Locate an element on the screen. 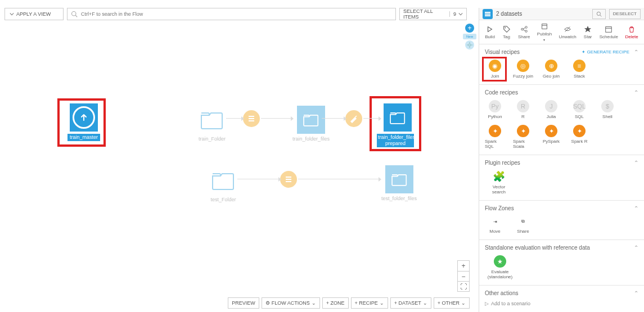 This screenshot has width=644, height=312. recipe-vector-search: 🧩Vector search is located at coordinates (499, 182).